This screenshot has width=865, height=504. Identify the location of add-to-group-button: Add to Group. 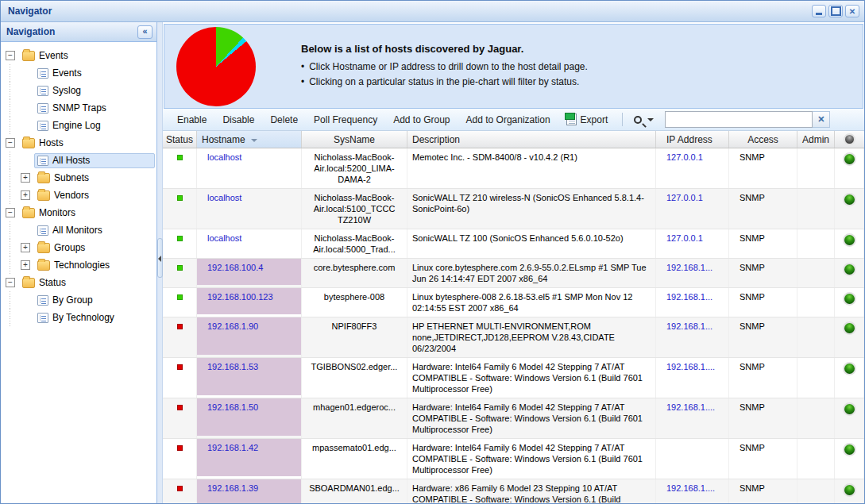
(421, 120).